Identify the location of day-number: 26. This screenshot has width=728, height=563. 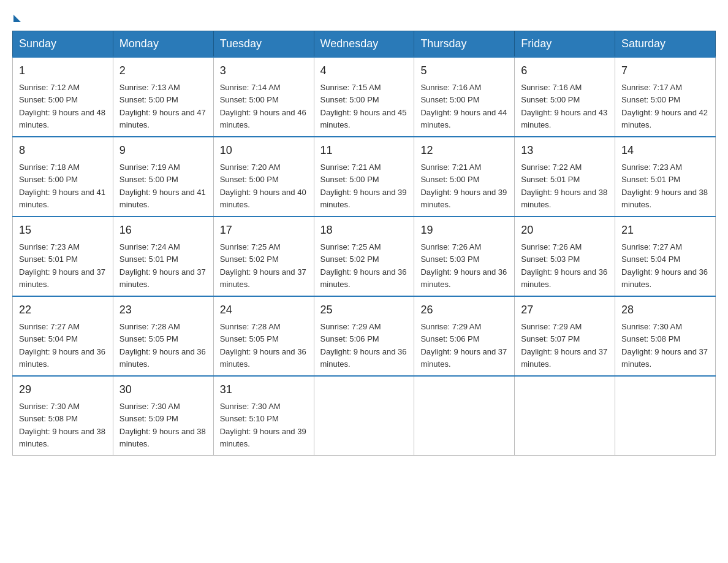
(464, 310).